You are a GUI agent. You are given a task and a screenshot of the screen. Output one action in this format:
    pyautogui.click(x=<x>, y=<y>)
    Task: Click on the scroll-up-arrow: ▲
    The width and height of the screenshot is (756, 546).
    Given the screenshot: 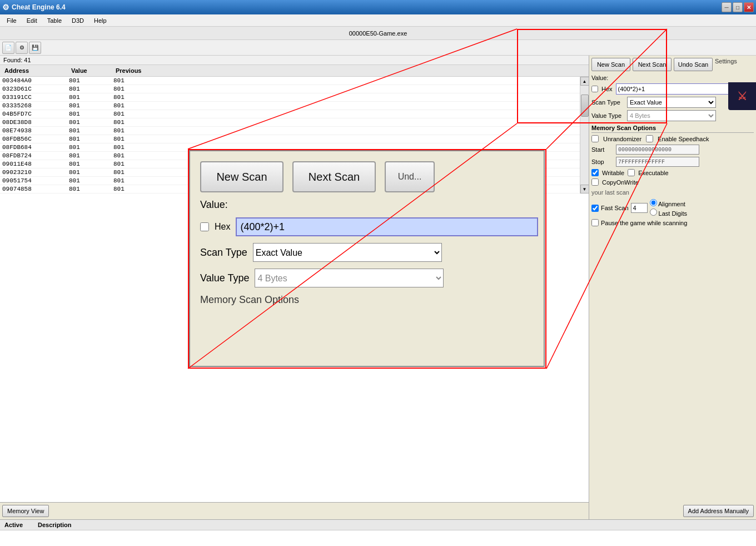 What is the action you would take?
    pyautogui.click(x=585, y=81)
    